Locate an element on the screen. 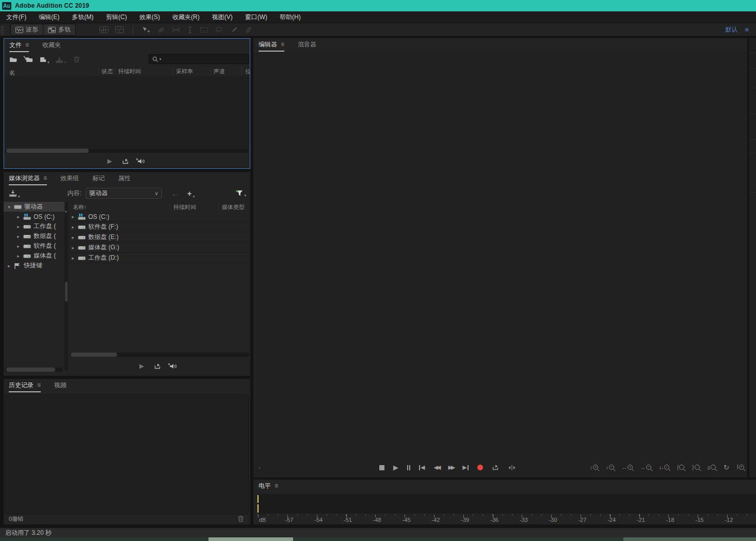 The image size is (756, 541). record-button is located at coordinates (480, 468).